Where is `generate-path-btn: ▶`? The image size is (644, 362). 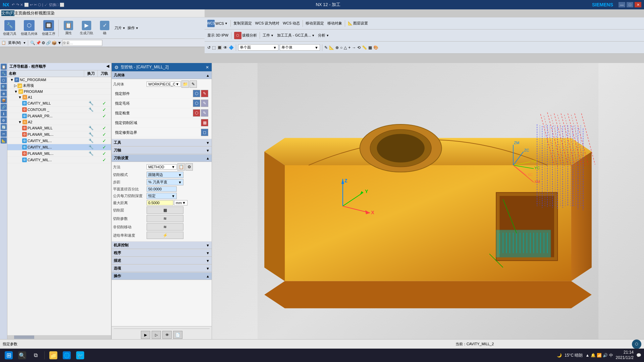 generate-path-btn: ▶ is located at coordinates (146, 335).